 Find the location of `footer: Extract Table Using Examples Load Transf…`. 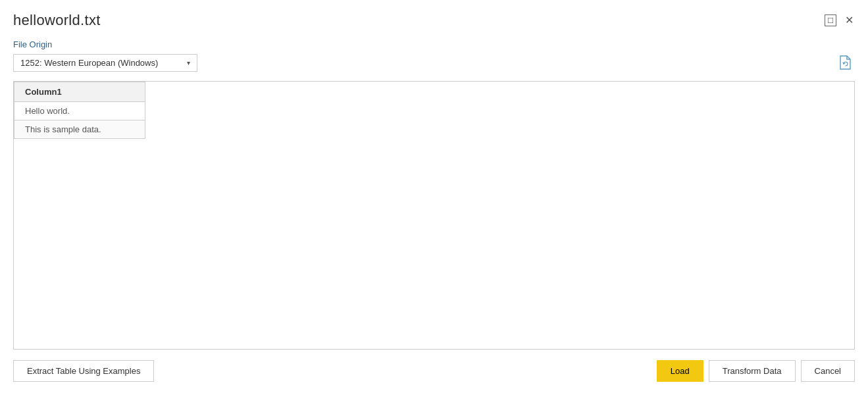

footer: Extract Table Using Examples Load Transf… is located at coordinates (434, 378).